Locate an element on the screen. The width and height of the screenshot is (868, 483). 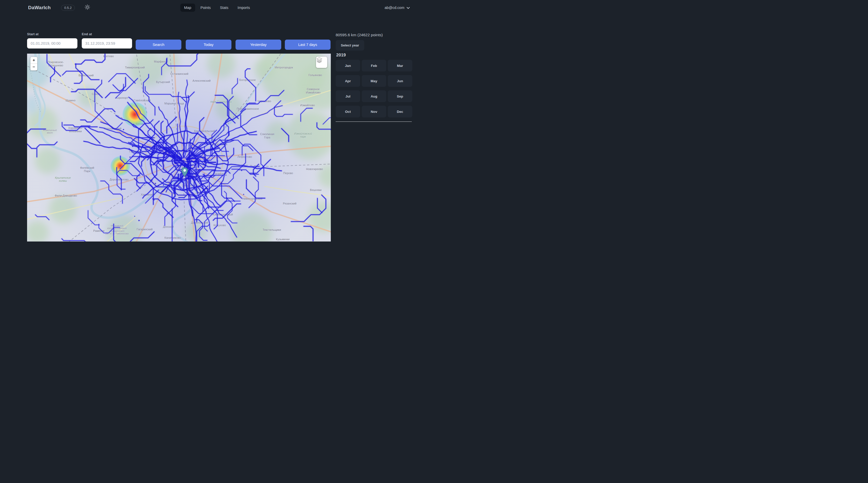
gps-tracks-layer is located at coordinates (179, 148).